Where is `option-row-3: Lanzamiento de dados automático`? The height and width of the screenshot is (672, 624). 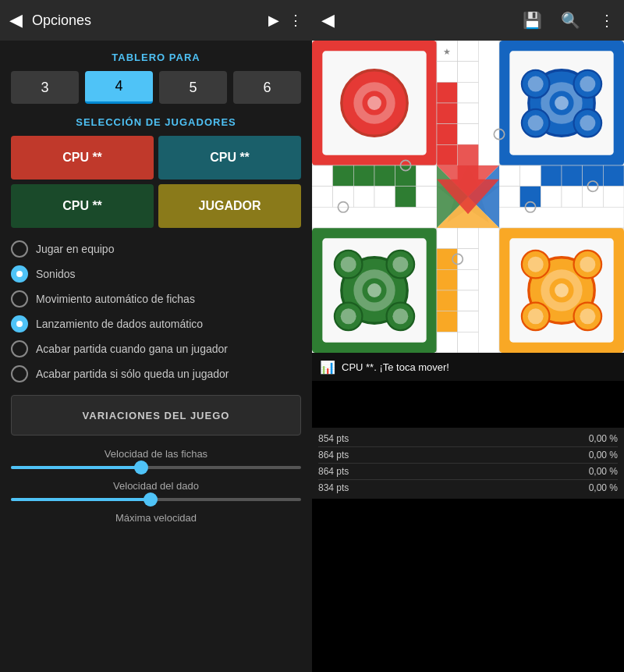 option-row-3: Lanzamiento de dados automático is located at coordinates (156, 324).